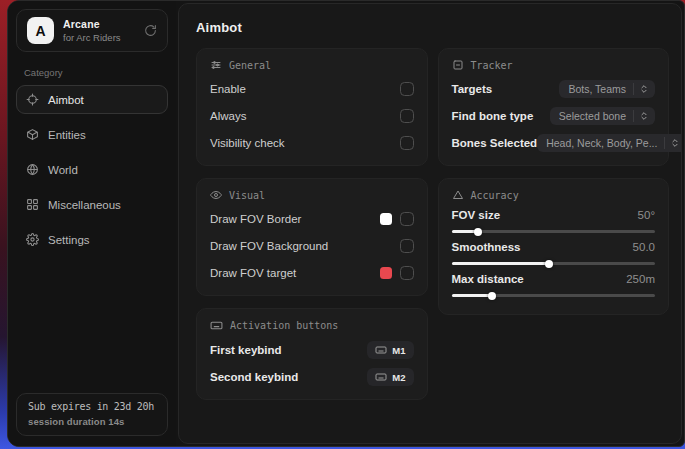 The height and width of the screenshot is (449, 685). What do you see at coordinates (92, 72) in the screenshot?
I see `category-label: Category` at bounding box center [92, 72].